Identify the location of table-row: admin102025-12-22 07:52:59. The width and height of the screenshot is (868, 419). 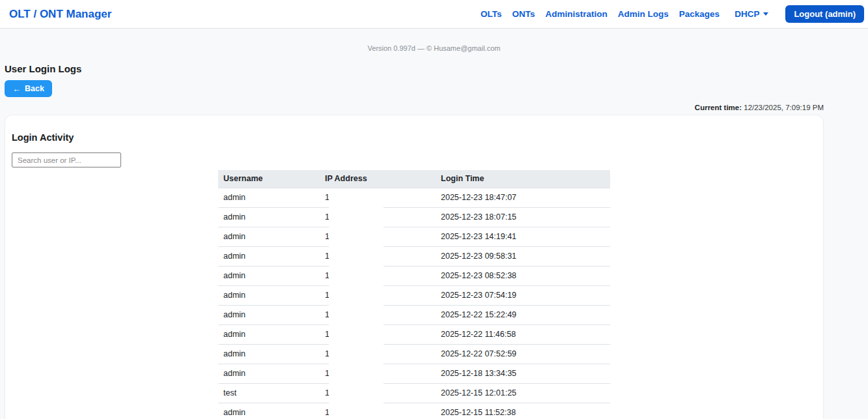
(414, 354).